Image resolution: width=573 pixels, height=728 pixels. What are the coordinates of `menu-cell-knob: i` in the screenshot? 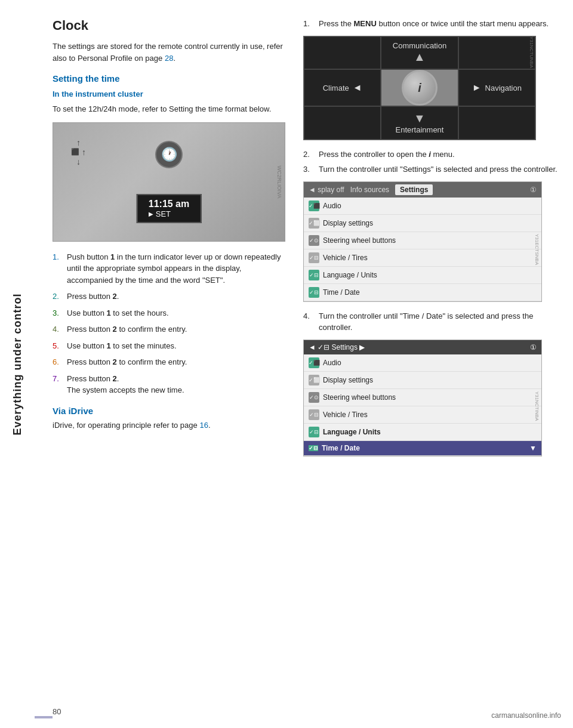 It's located at (419, 88).